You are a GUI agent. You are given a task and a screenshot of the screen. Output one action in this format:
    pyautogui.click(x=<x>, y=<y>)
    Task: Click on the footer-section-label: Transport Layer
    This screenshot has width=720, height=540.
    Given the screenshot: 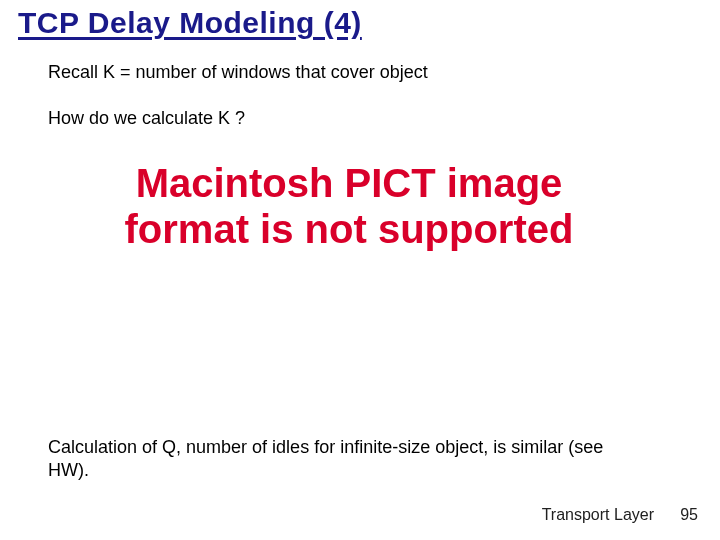 What is the action you would take?
    pyautogui.click(x=598, y=515)
    